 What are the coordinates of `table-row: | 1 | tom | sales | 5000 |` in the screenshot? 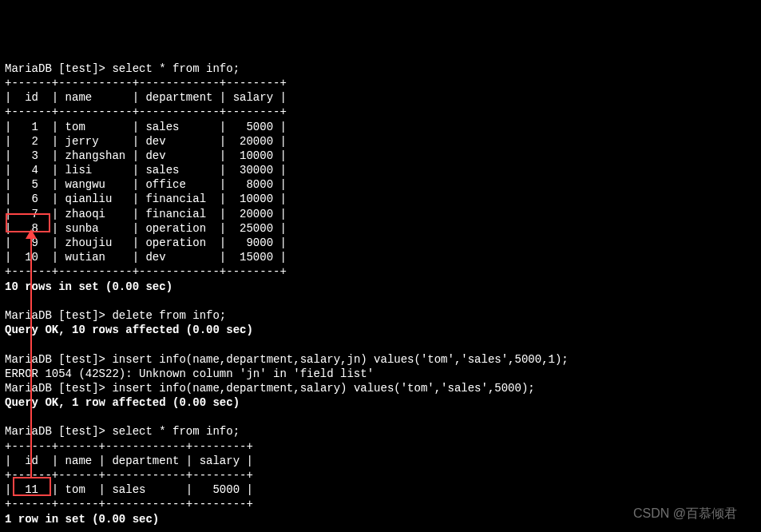 It's located at (145, 127).